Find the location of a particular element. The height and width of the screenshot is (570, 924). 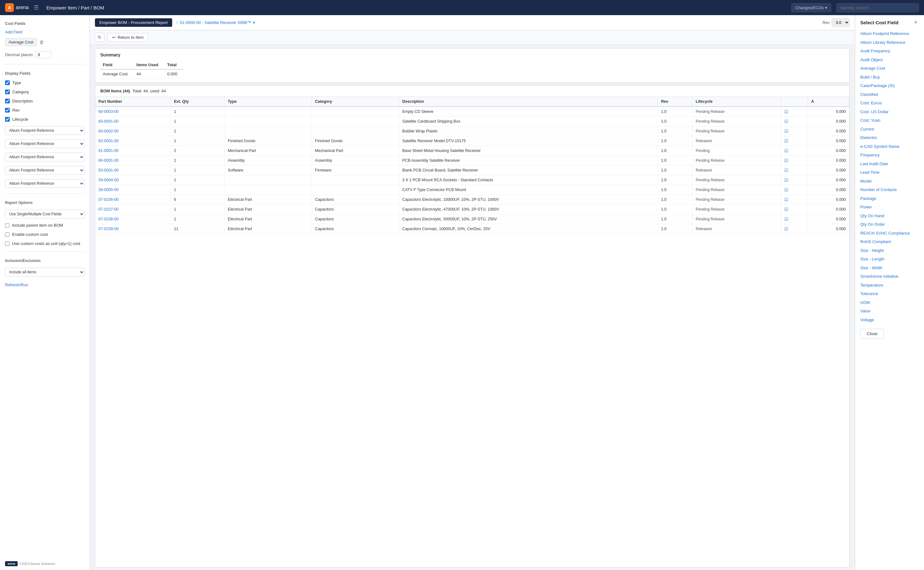

bom-item-link: 01-0000-00 - Satellite Receiver X898™ is located at coordinates (216, 23).